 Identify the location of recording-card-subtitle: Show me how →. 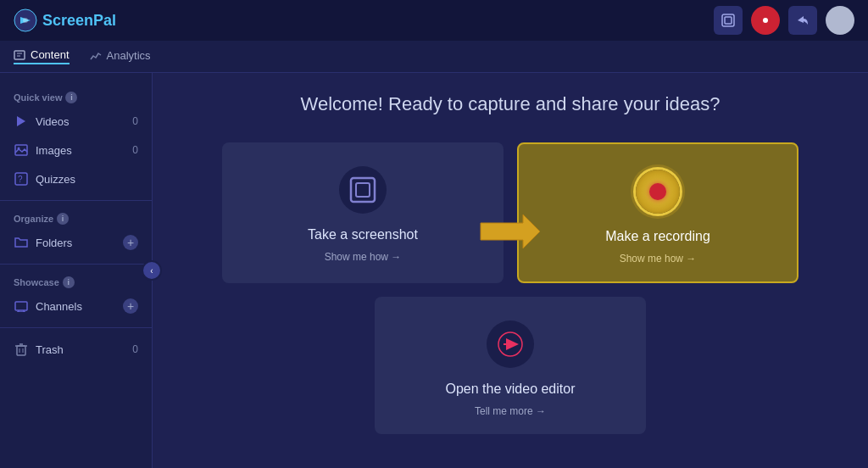
(658, 259).